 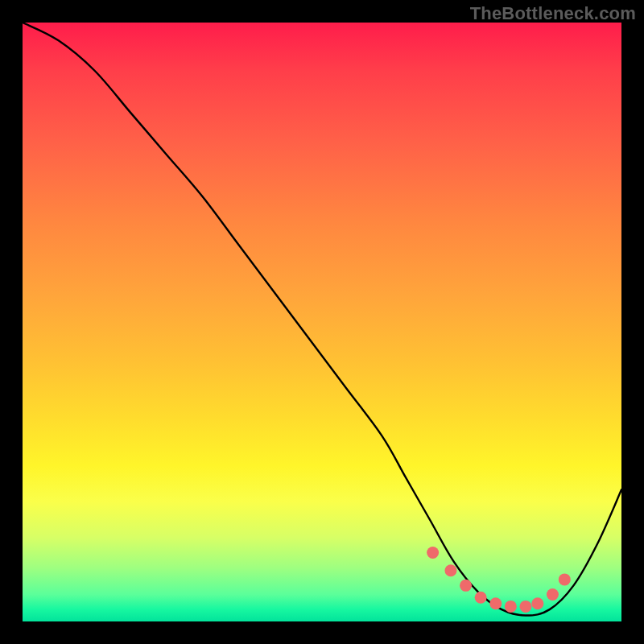 What do you see at coordinates (553, 14) in the screenshot?
I see `watermark-text: TheBottleneck.com` at bounding box center [553, 14].